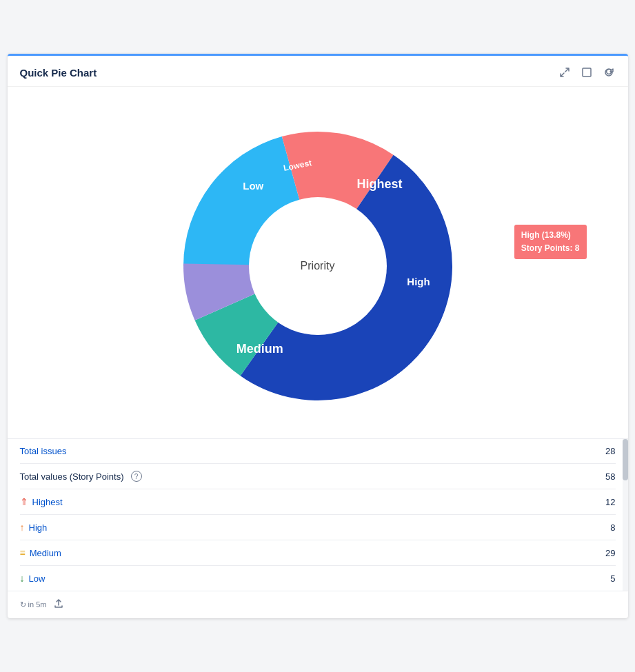 The width and height of the screenshot is (635, 672). I want to click on refresh-label: ↻ in 5m, so click(33, 605).